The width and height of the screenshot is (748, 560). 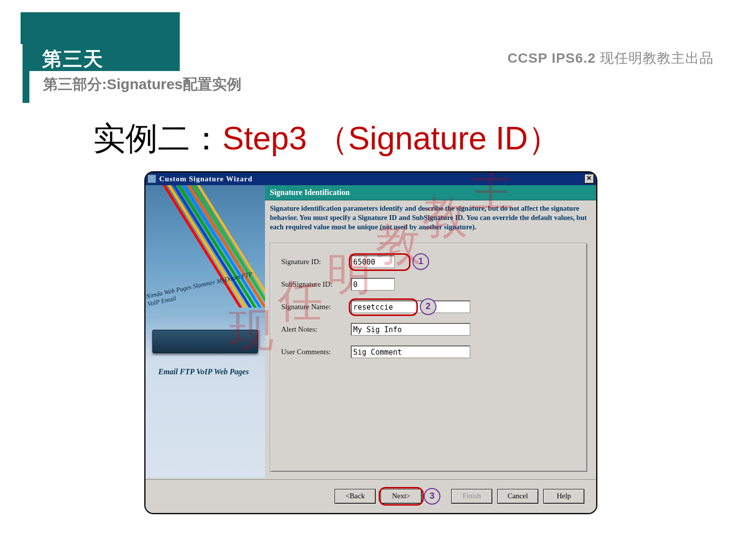 I want to click on finish-button: Finish, so click(x=472, y=496).